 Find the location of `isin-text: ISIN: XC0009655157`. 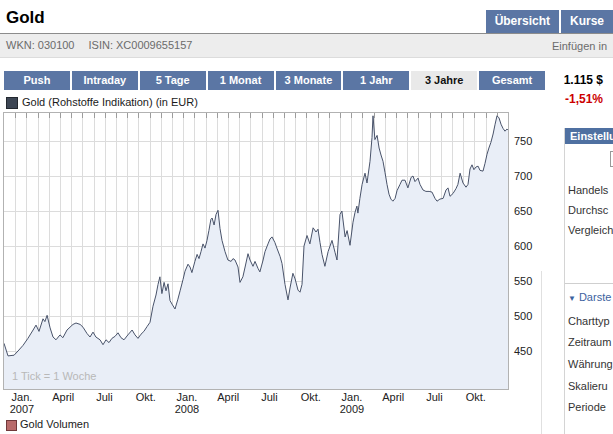

isin-text: ISIN: XC0009655157 is located at coordinates (140, 45).